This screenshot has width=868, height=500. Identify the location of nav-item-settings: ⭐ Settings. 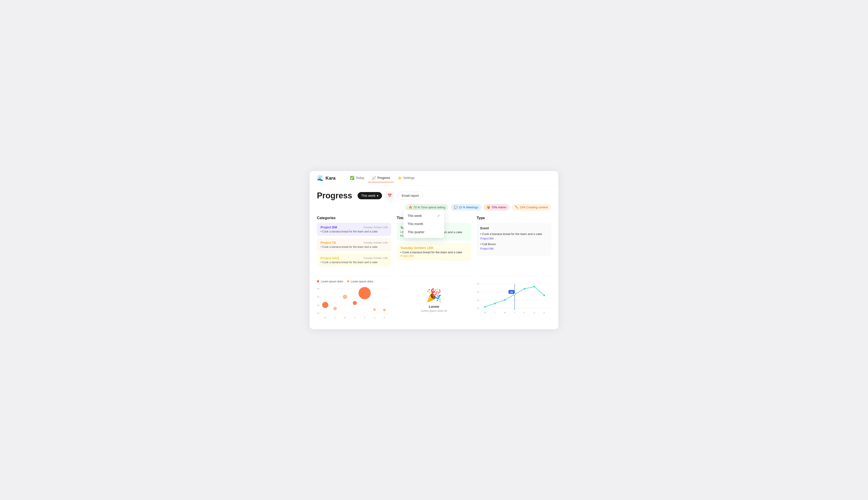
(406, 178).